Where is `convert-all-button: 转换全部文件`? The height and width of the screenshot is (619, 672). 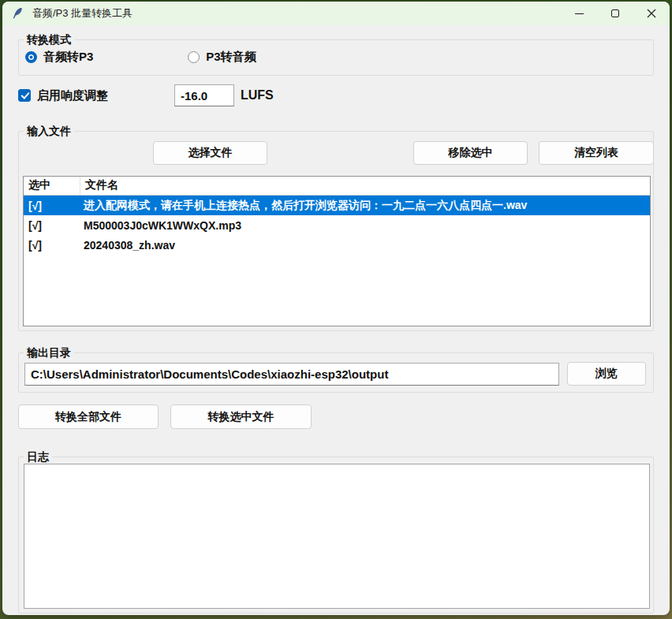
convert-all-button: 转换全部文件 is located at coordinates (88, 416).